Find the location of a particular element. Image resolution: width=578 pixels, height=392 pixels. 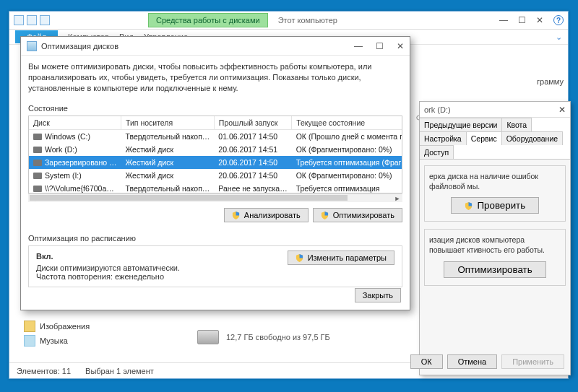

drive-icon is located at coordinates (32, 46).